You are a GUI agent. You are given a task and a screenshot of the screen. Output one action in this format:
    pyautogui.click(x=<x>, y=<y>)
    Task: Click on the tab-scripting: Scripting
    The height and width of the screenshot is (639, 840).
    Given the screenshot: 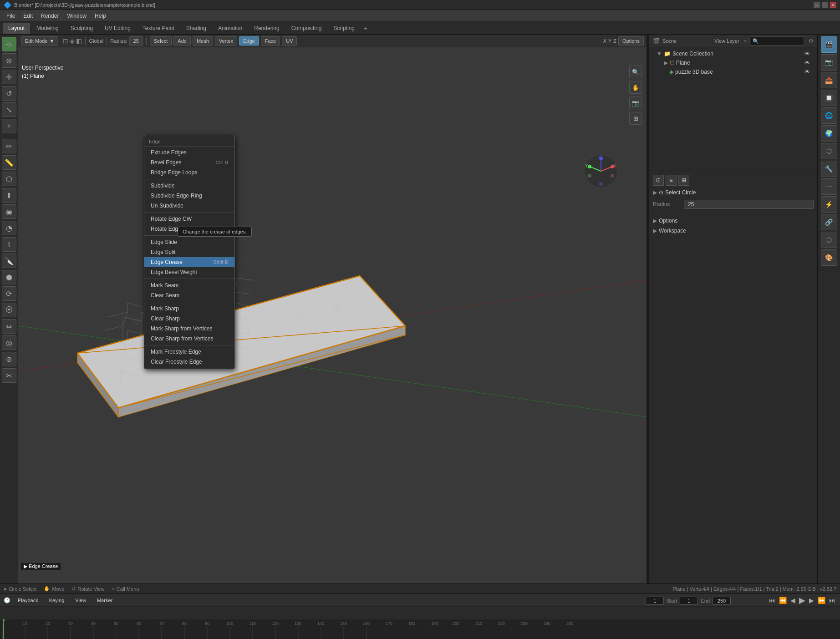 What is the action you would take?
    pyautogui.click(x=344, y=28)
    